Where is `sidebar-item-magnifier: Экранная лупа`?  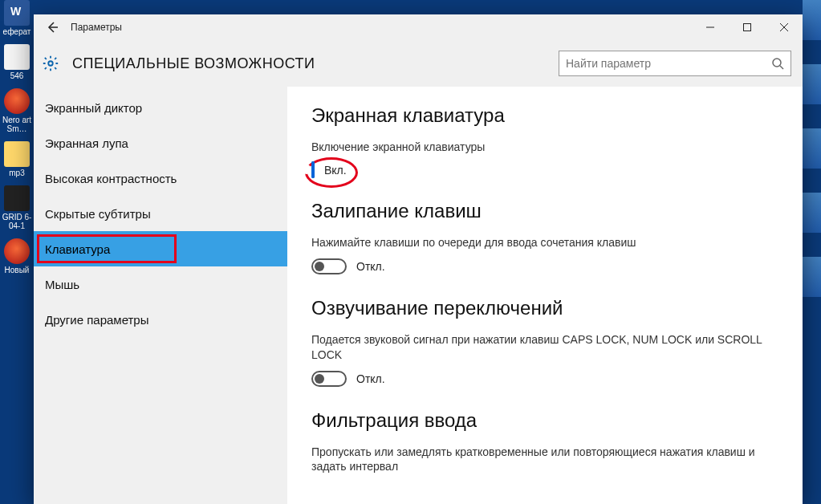
sidebar-item-magnifier: Экранная лупа is located at coordinates (161, 143).